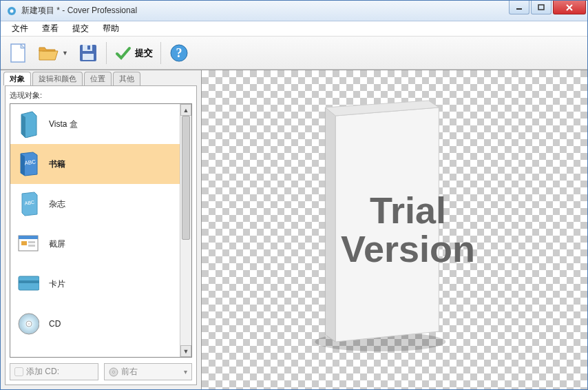 This screenshot has height=390, width=588. What do you see at coordinates (134, 53) in the screenshot?
I see `submit-button: 提交` at bounding box center [134, 53].